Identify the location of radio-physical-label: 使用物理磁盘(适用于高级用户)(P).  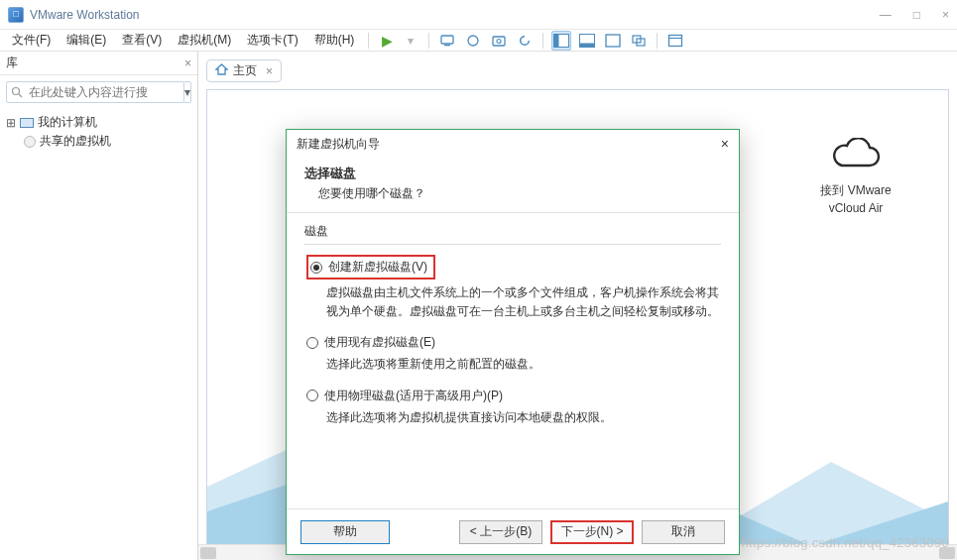
(414, 396).